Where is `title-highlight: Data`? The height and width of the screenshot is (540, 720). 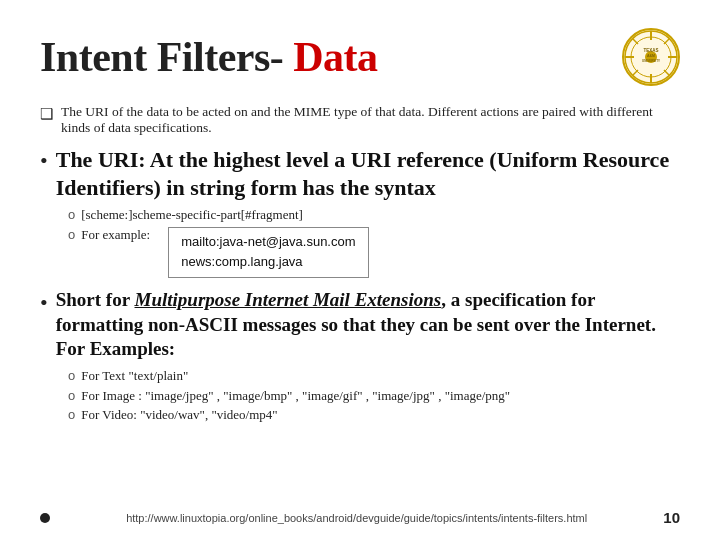 title-highlight: Data is located at coordinates (335, 57).